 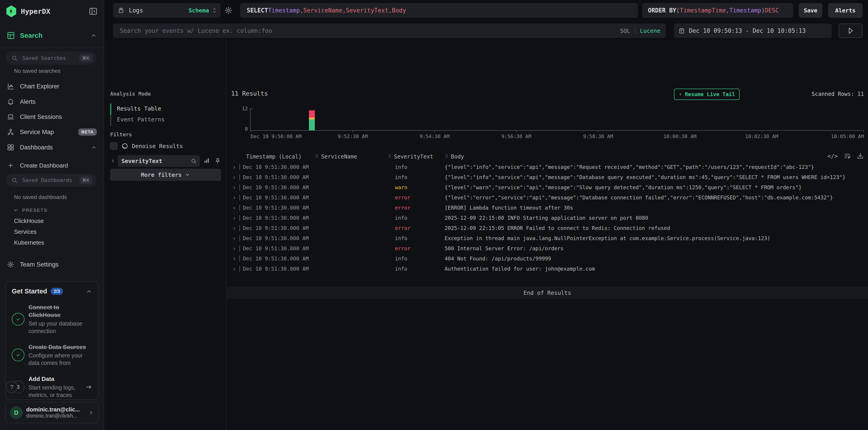 I want to click on source-settings-gear-icon, so click(x=228, y=10).